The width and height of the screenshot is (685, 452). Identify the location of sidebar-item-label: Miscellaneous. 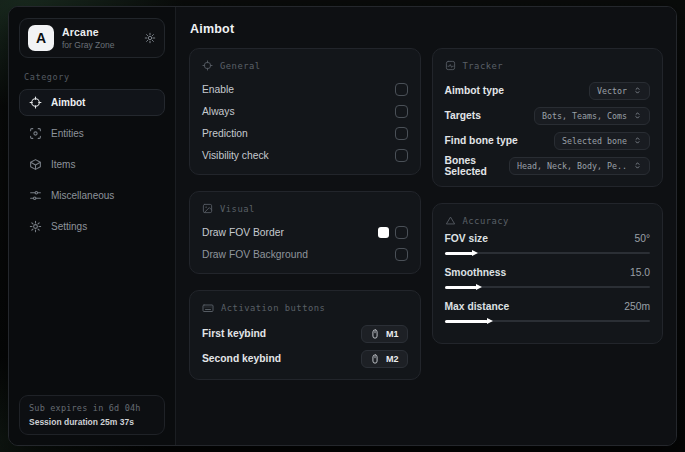
(82, 196).